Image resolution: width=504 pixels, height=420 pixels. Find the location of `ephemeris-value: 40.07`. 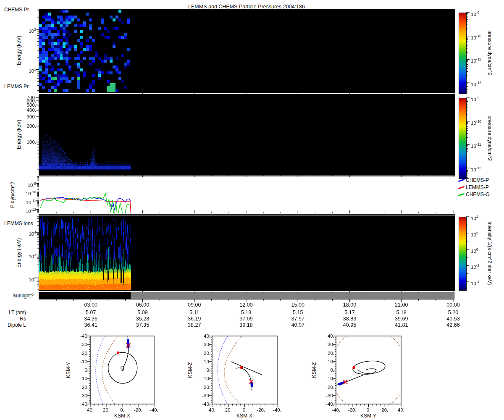

ephemeris-value: 40.07 is located at coordinates (298, 325).